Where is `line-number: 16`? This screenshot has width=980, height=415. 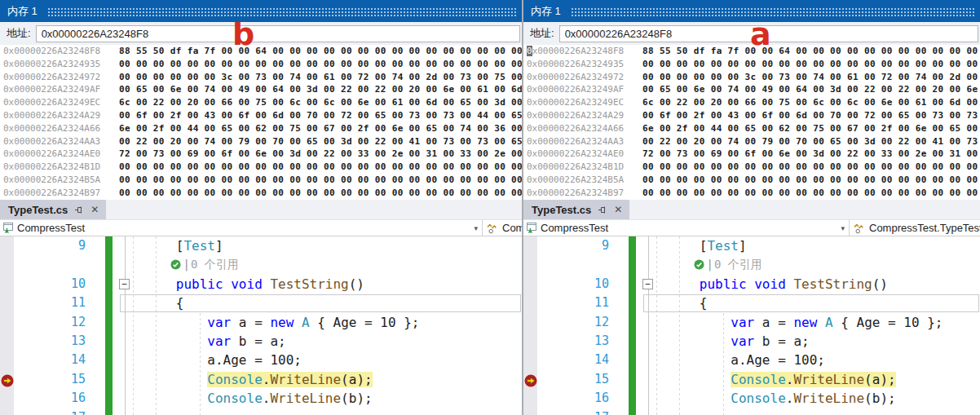
line-number: 16 is located at coordinates (42, 398).